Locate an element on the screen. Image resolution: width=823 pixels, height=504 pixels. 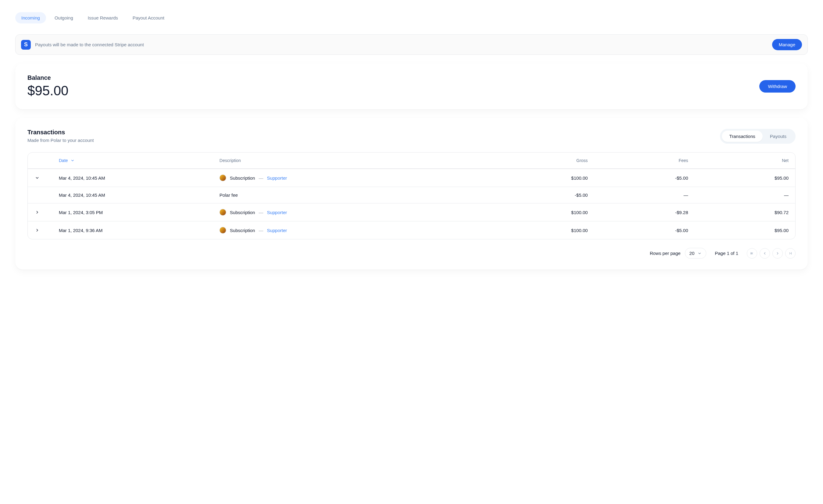
column-gross: Gross is located at coordinates (537, 161).